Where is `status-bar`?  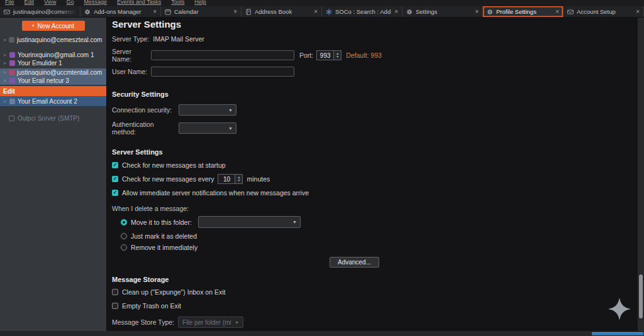
status-bar is located at coordinates (322, 333).